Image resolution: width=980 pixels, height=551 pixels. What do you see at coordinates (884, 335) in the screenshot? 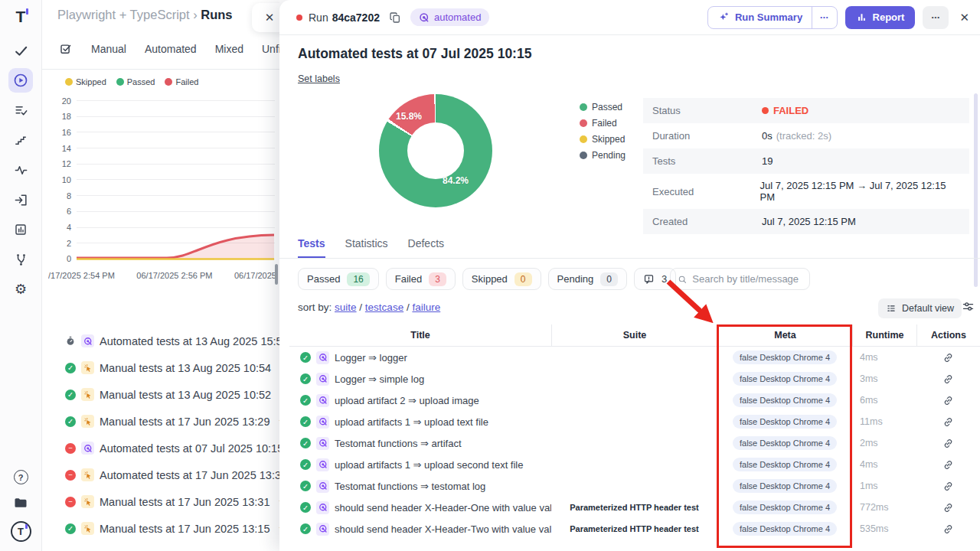
I see `col-runtime: Runtime` at bounding box center [884, 335].